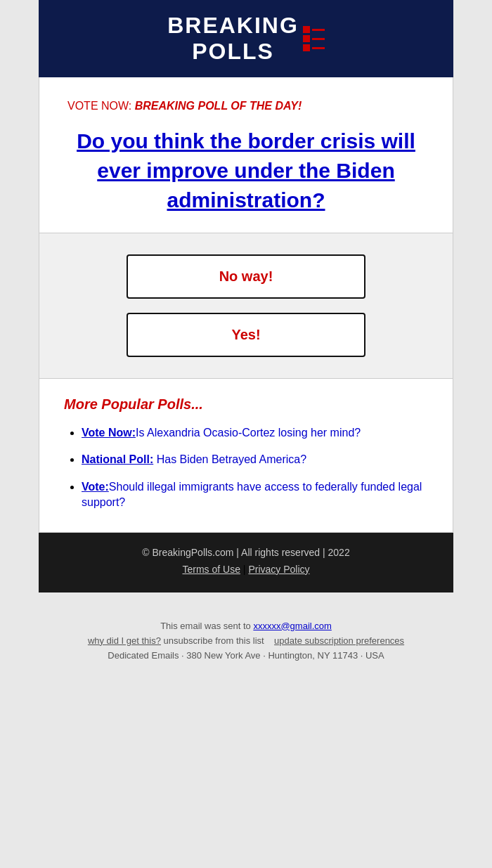 The width and height of the screenshot is (492, 868). I want to click on footer-links: Terms of Use | Privacy Policy, so click(246, 569).